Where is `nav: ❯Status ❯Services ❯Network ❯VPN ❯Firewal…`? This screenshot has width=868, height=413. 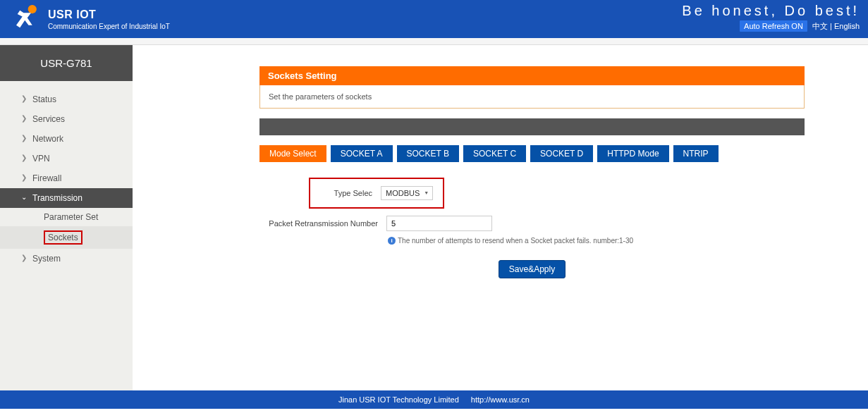 nav: ❯Status ❯Services ❯Network ❯VPN ❯Firewal… is located at coordinates (66, 175).